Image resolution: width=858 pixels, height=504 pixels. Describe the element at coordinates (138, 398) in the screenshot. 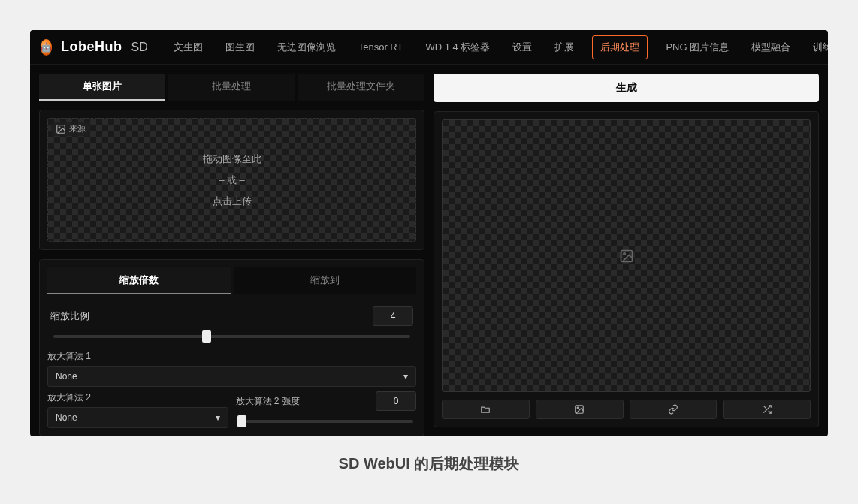

I see `upscaler2-label: 放大算法 2` at that location.